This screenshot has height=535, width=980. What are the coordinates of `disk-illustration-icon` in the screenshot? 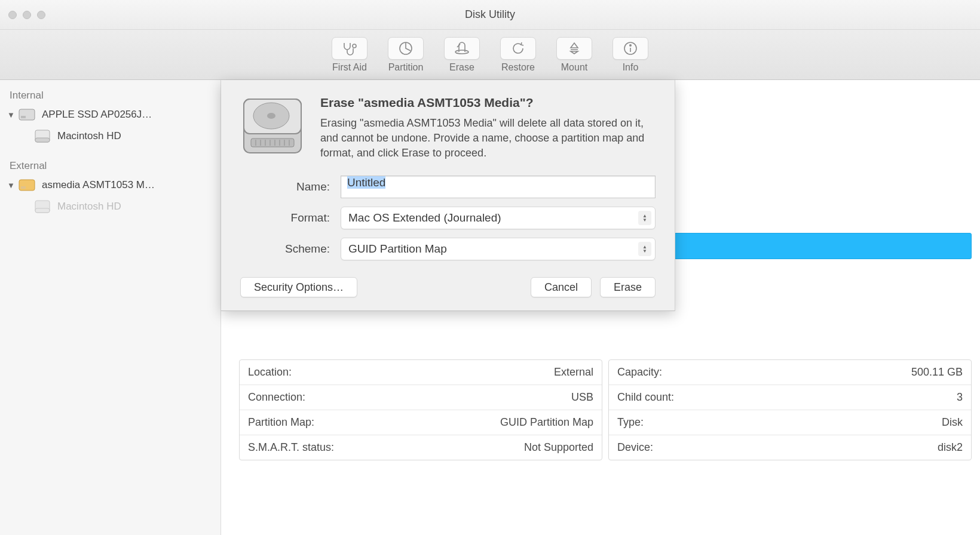 It's located at (272, 128).